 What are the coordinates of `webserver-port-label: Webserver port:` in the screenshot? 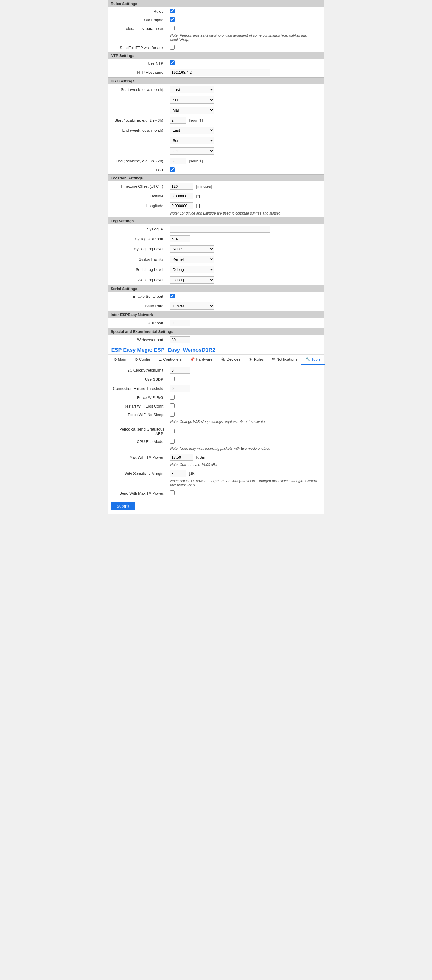 It's located at (138, 340).